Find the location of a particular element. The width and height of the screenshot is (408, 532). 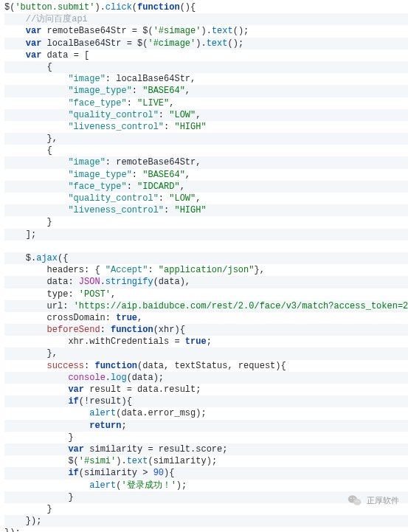

code-token: "application/json" is located at coordinates (207, 270).